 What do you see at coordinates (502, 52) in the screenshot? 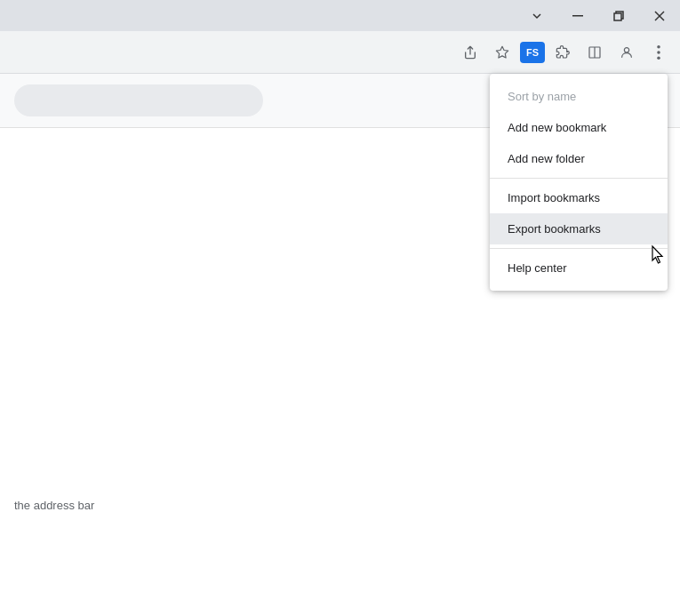
I see `star-icon` at bounding box center [502, 52].